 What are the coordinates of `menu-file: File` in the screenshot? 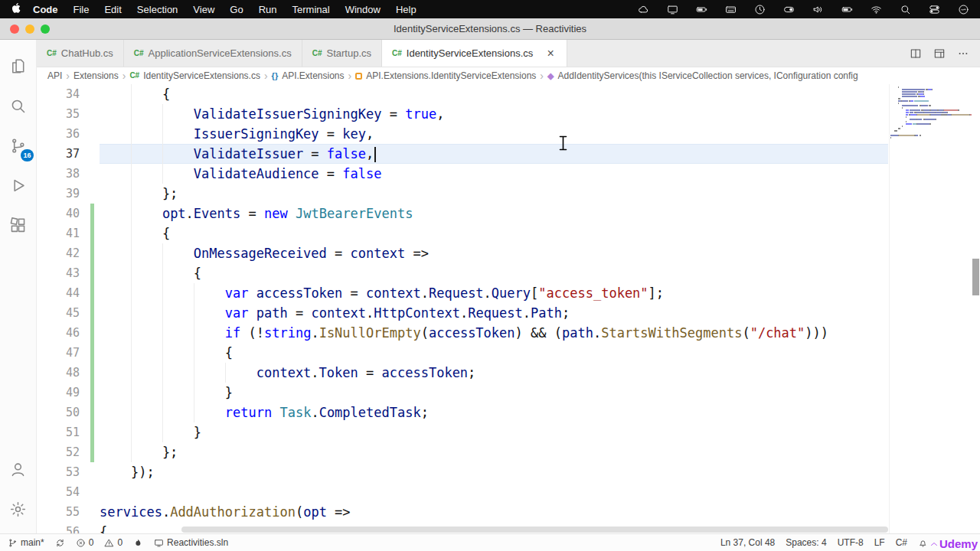 It's located at (81, 9).